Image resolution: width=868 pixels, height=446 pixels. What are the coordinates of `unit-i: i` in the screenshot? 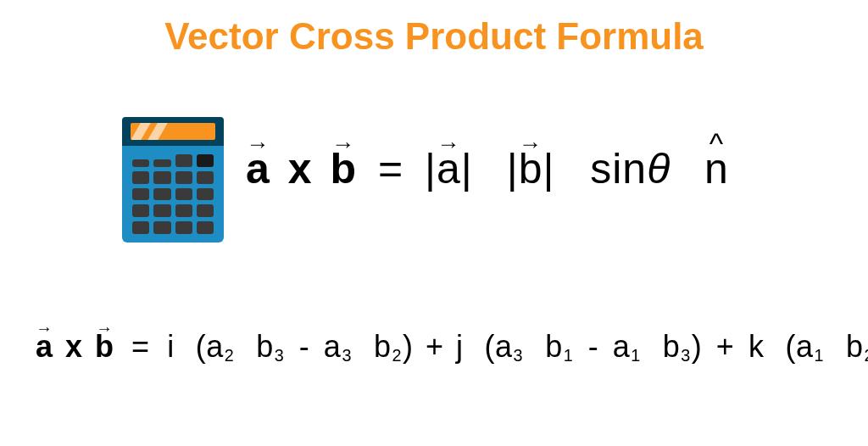 It's located at (171, 346).